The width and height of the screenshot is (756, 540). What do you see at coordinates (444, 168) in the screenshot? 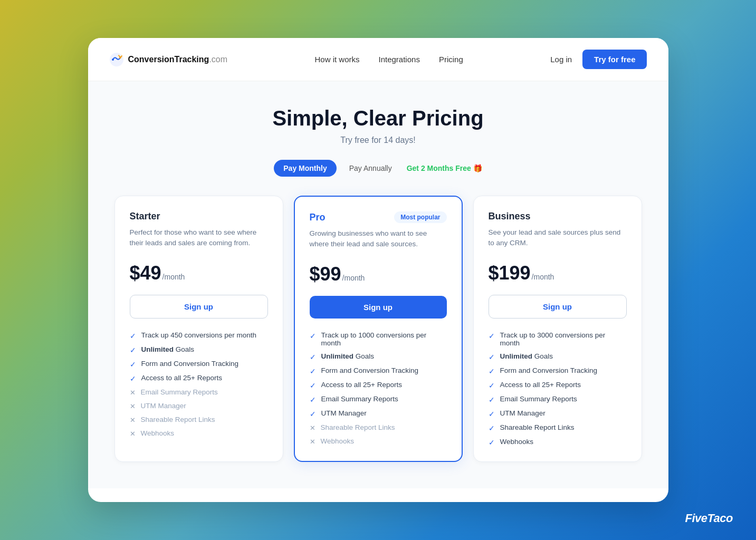
I see `promo-label: Get 2 Months Free 🎁` at bounding box center [444, 168].